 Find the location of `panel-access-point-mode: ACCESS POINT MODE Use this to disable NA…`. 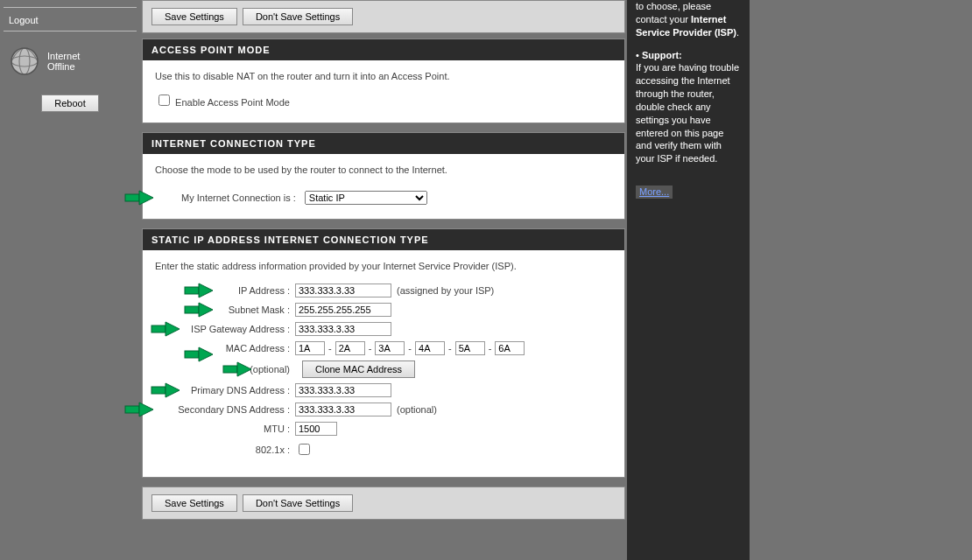

panel-access-point-mode: ACCESS POINT MODE Use this to disable NA… is located at coordinates (384, 80).